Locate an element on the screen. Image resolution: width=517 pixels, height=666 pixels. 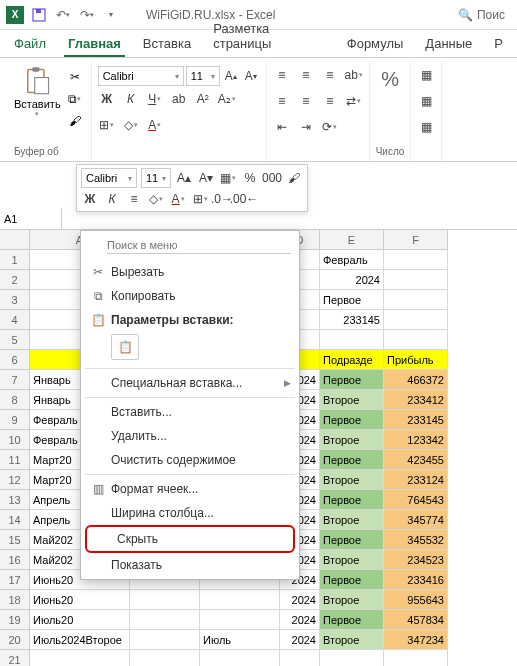
wrap-text-button: ab▾ is located at coordinates (354, 75).